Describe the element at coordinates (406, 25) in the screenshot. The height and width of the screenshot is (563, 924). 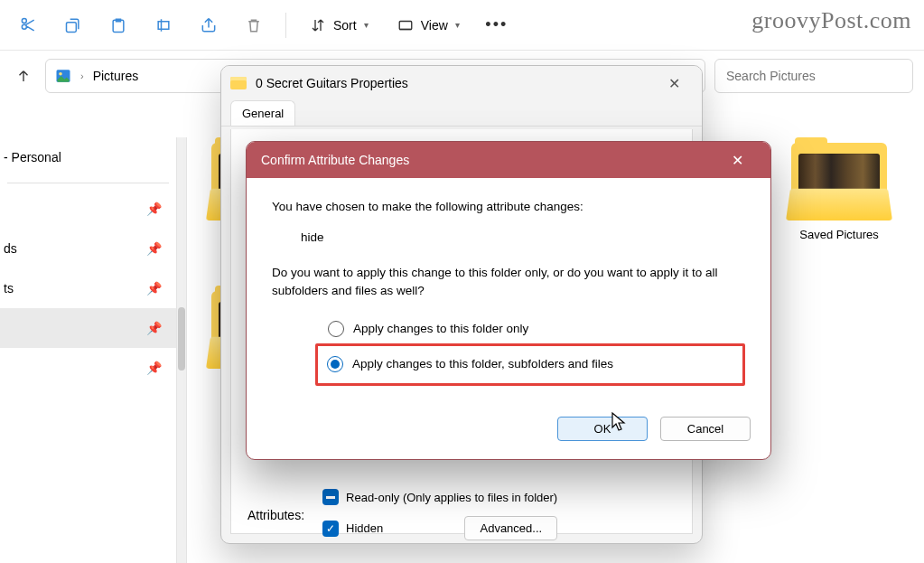
I see `view-icon` at that location.